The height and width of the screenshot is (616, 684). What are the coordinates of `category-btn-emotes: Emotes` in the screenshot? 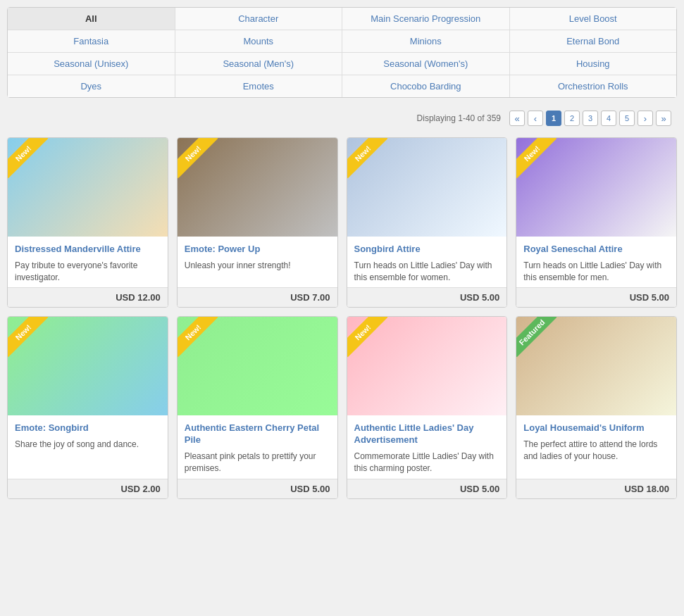 It's located at (259, 86).